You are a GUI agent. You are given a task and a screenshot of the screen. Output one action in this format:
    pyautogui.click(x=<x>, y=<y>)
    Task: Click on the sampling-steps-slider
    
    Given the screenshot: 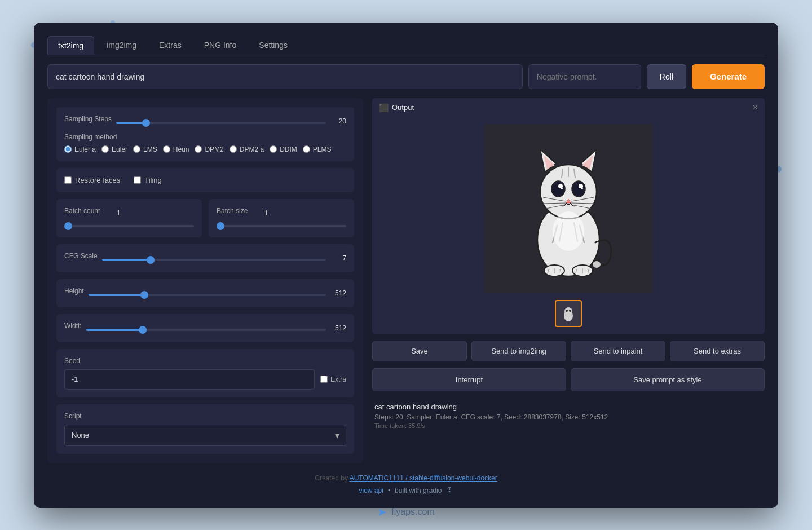 What is the action you would take?
    pyautogui.click(x=221, y=123)
    